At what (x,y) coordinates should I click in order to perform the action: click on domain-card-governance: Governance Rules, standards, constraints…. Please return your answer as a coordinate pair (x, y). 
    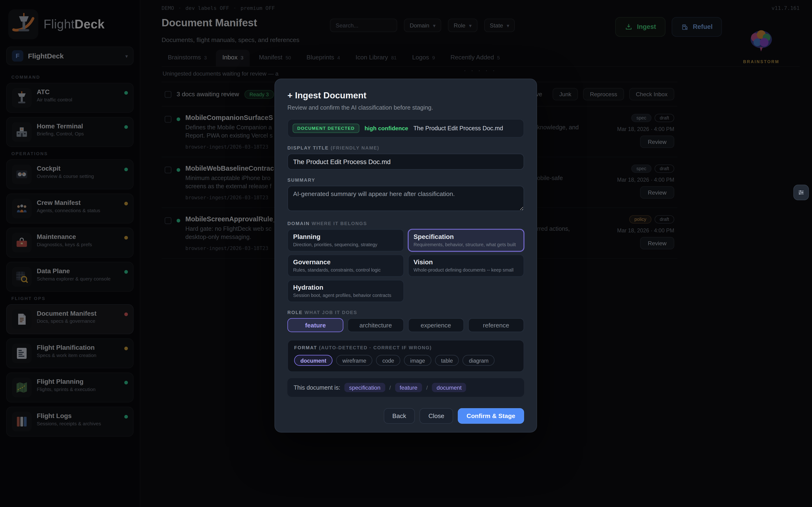
    Looking at the image, I should click on (346, 266).